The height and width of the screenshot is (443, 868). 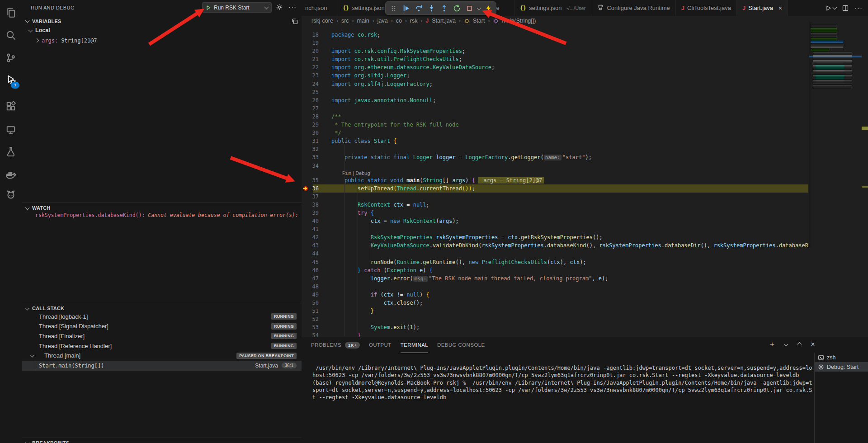 I want to click on testing-icon, so click(x=11, y=151).